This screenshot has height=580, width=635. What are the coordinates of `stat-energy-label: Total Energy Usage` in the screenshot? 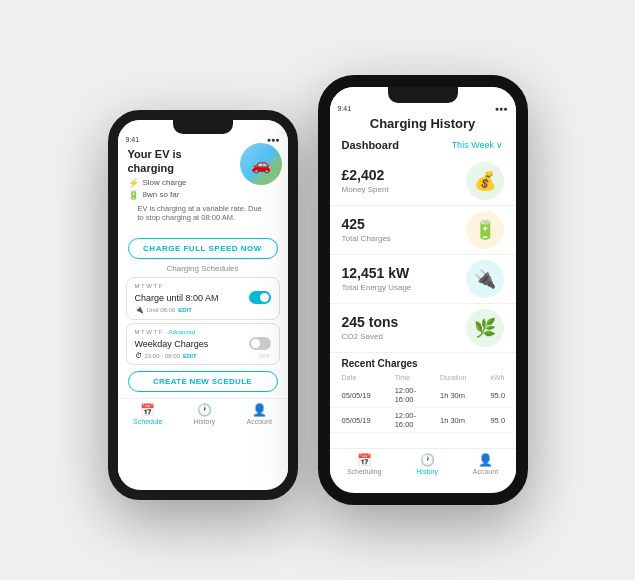 It's located at (377, 288).